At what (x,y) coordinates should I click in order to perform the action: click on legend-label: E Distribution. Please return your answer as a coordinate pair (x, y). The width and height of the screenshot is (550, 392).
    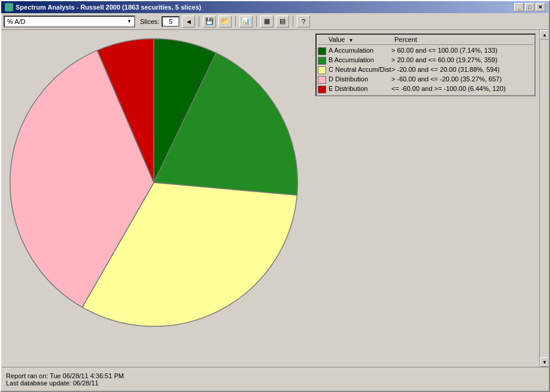
    Looking at the image, I should click on (360, 89).